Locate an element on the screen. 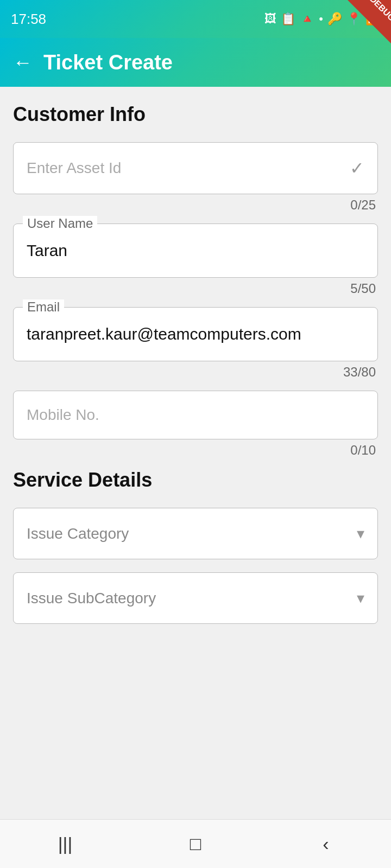 The height and width of the screenshot is (868, 391). sim-icon: 📋 is located at coordinates (288, 19).